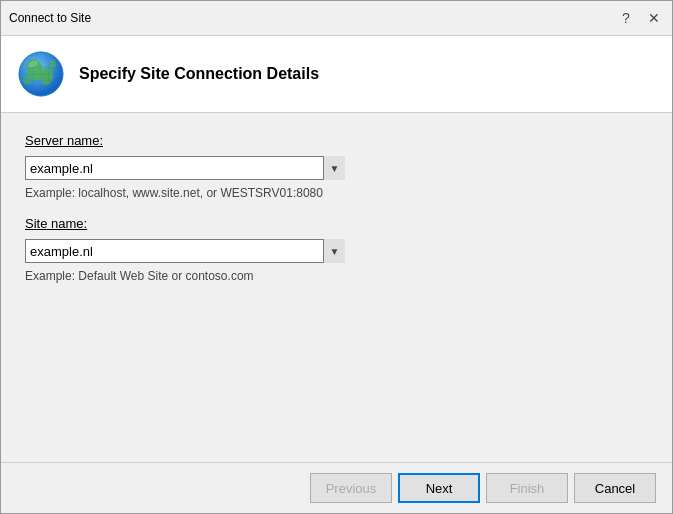 The image size is (673, 514). Describe the element at coordinates (50, 18) in the screenshot. I see `title-bar-text: Connect to Site` at that location.